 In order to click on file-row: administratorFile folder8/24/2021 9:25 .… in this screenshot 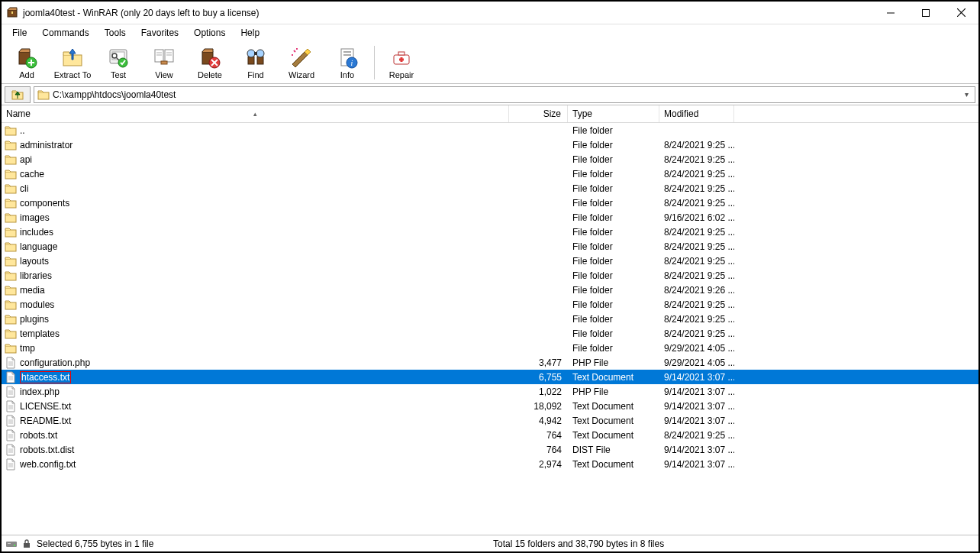, I will do `click(490, 145)`.